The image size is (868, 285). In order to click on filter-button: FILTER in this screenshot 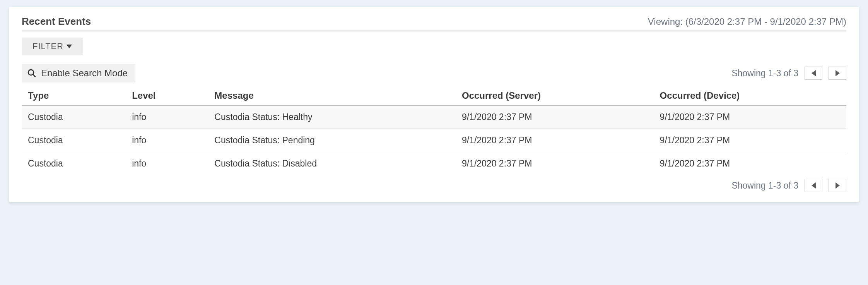, I will do `click(52, 46)`.